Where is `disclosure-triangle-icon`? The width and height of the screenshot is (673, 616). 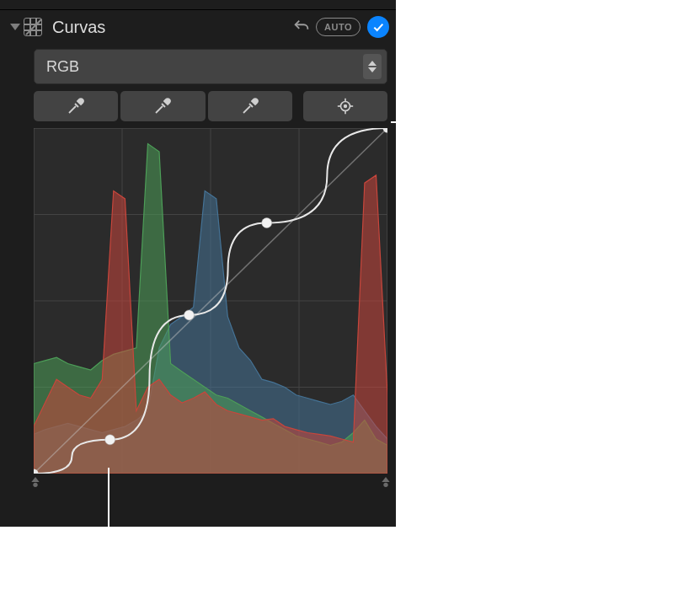 disclosure-triangle-icon is located at coordinates (15, 27).